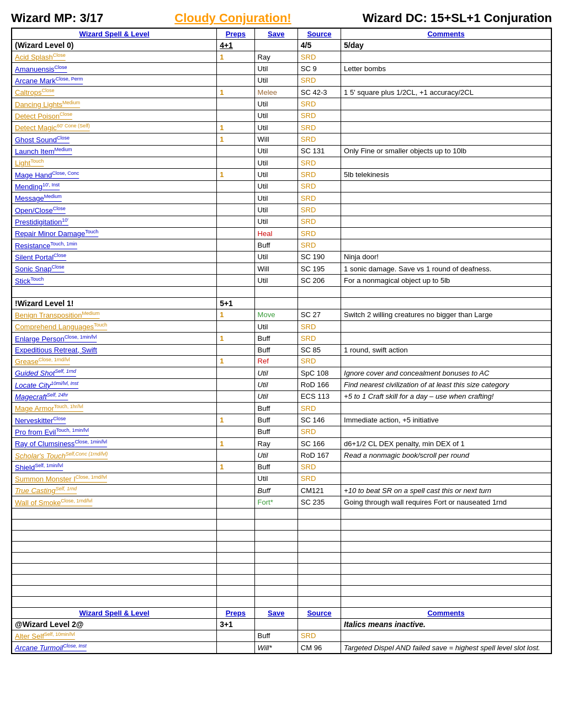  I want to click on wizard-dc: Wizard DC: 15+SL+1 Conjuration, so click(457, 18).